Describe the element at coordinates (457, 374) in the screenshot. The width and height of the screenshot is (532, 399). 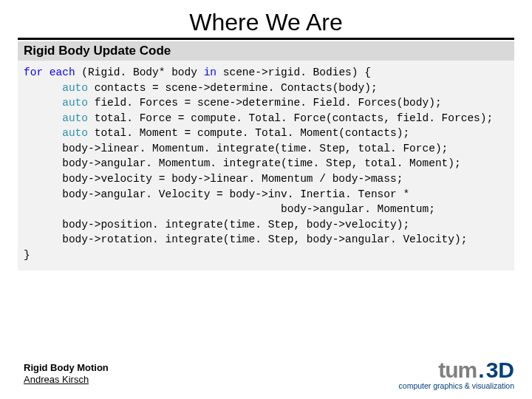
I see `logo: tum.3D computer graphics & visualization` at that location.